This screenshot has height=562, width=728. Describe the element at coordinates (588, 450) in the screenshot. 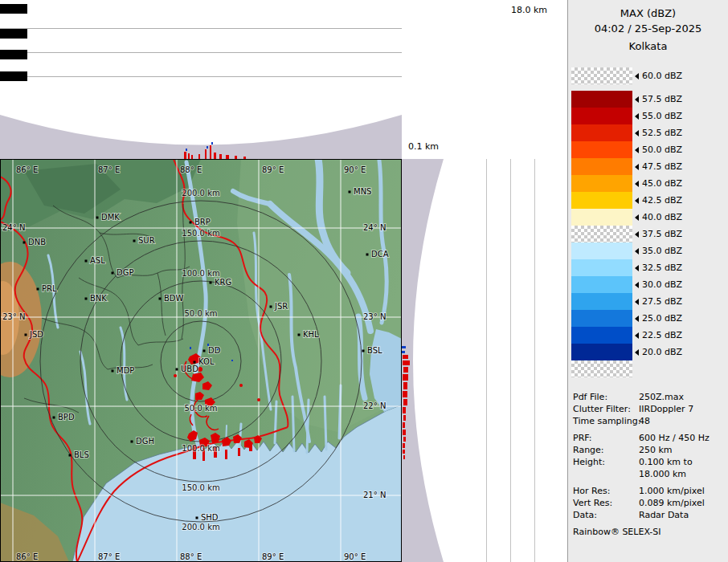

I see `info-label: Range:` at that location.